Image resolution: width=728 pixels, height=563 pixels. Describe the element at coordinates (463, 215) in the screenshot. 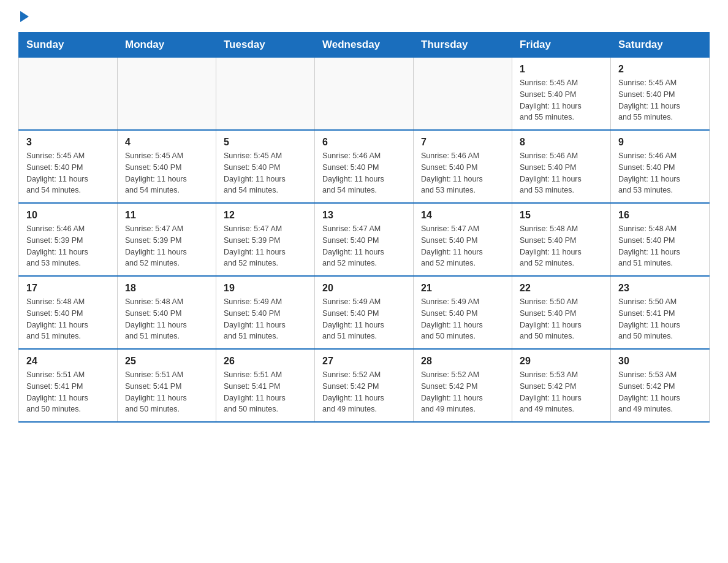

I see `day-number: 14` at that location.